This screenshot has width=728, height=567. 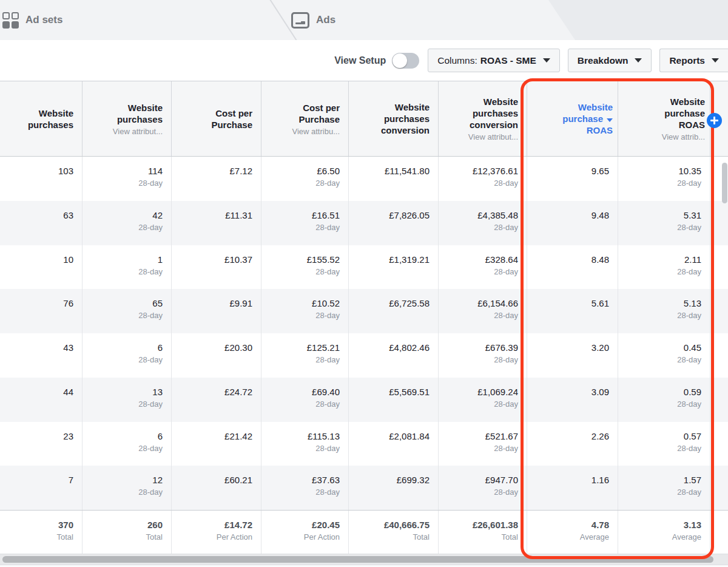 What do you see at coordinates (364, 532) in the screenshot?
I see `totals-row: 370Total260Total£14.72Per Action£20.45Pe…` at bounding box center [364, 532].